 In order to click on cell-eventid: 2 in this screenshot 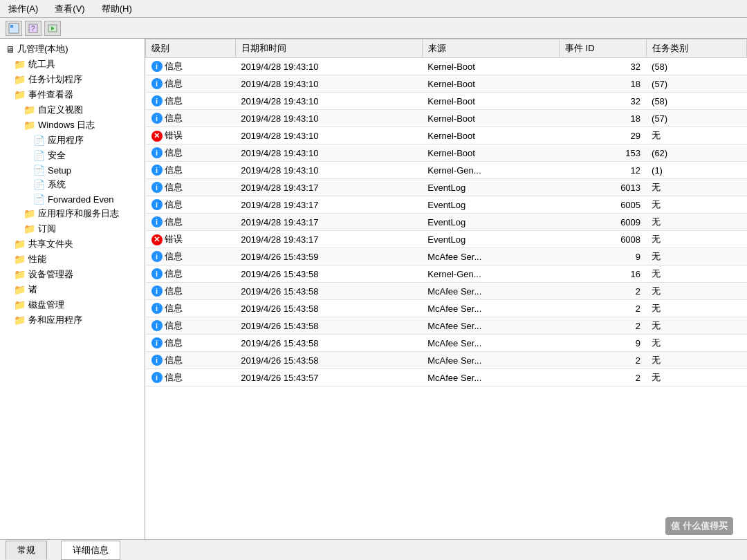, I will do `click(602, 361)`.